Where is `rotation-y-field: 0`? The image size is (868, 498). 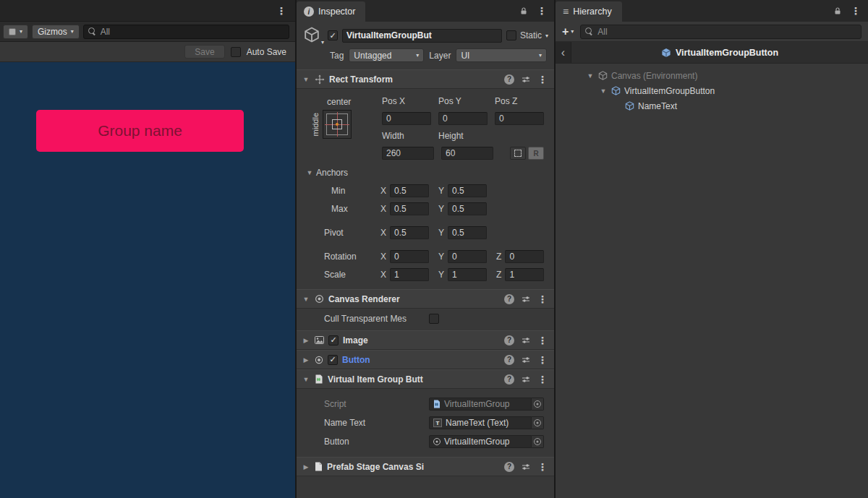 rotation-y-field: 0 is located at coordinates (467, 257).